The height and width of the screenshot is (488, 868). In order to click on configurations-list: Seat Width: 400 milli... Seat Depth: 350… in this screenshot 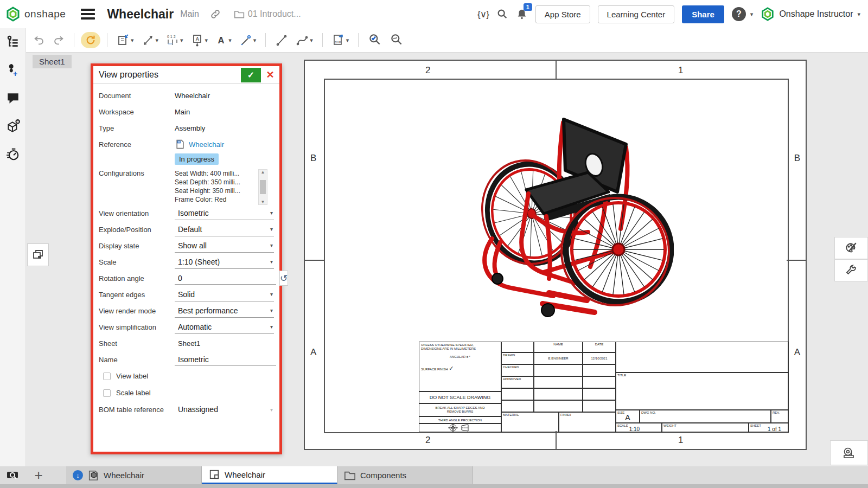, I will do `click(216, 187)`.